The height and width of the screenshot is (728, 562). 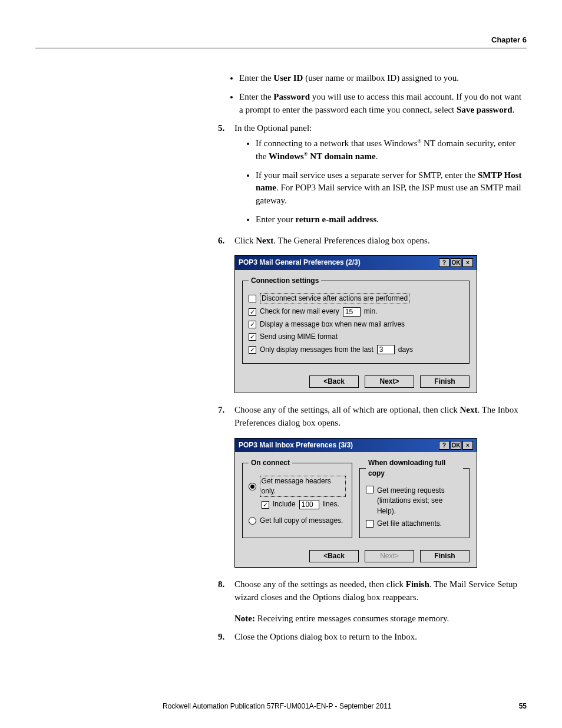 What do you see at coordinates (299, 337) in the screenshot?
I see `label-mime: Send using MIME format` at bounding box center [299, 337].